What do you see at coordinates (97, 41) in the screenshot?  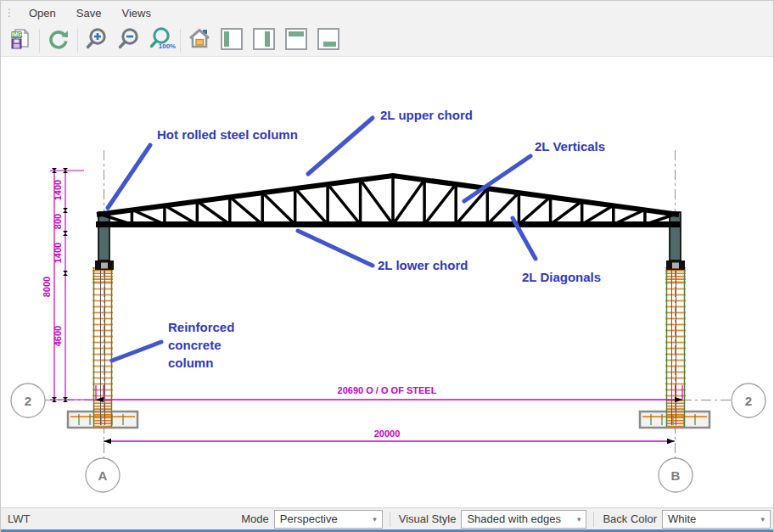 I see `zoom-in-icon` at bounding box center [97, 41].